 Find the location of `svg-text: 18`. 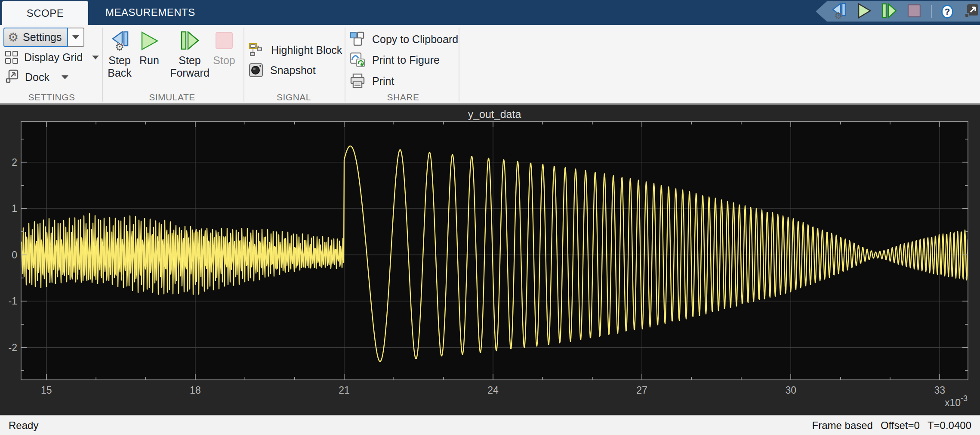

svg-text: 18 is located at coordinates (195, 390).